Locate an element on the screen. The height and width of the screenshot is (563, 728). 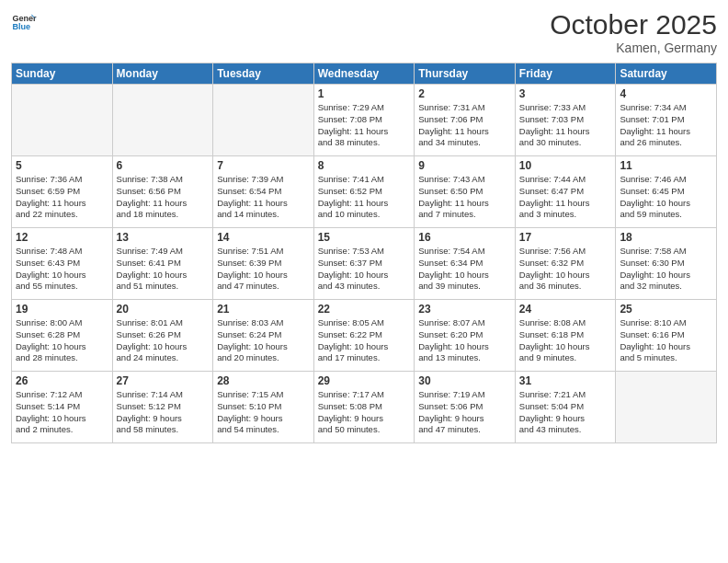
day-info: Sunrise: 7:41 AM Sunset: 6:52 PM Dayligh… is located at coordinates (364, 197).